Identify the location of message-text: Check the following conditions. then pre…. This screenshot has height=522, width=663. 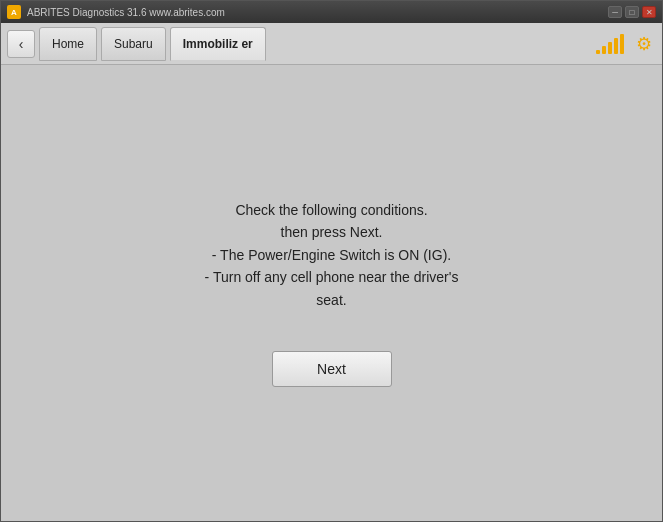
(332, 255).